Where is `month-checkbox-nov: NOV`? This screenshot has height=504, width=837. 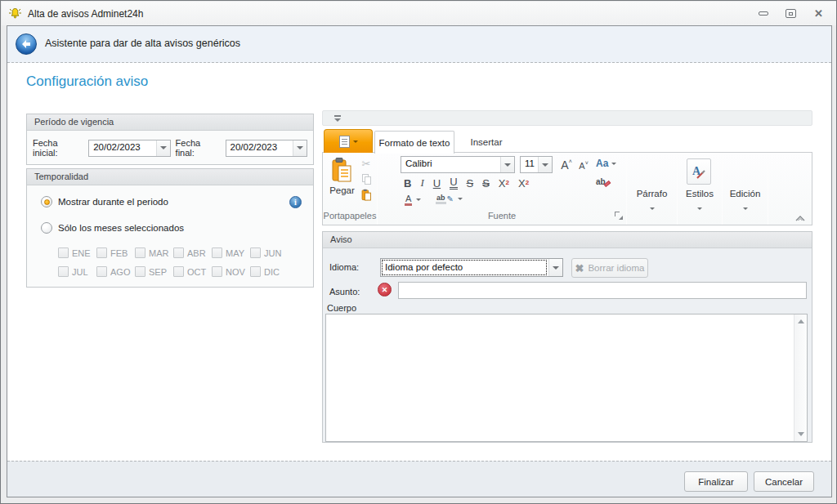
month-checkbox-nov: NOV is located at coordinates (231, 271).